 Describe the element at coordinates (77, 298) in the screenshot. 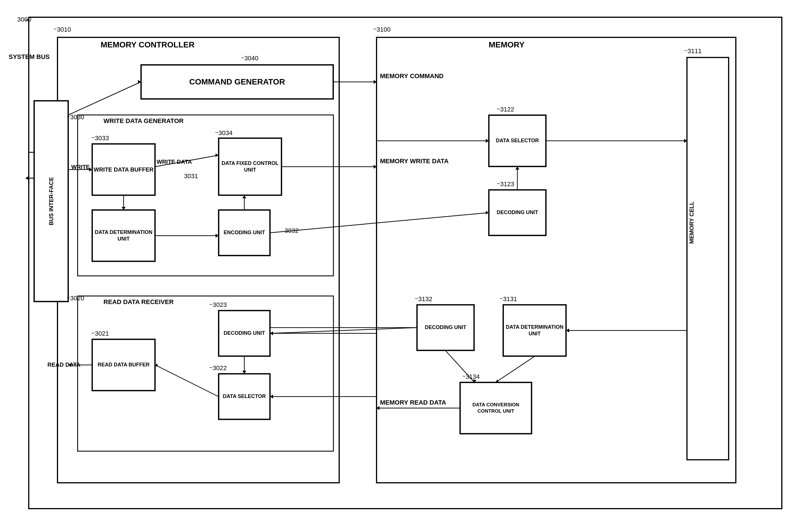

I see `ref-3020: 3020` at that location.